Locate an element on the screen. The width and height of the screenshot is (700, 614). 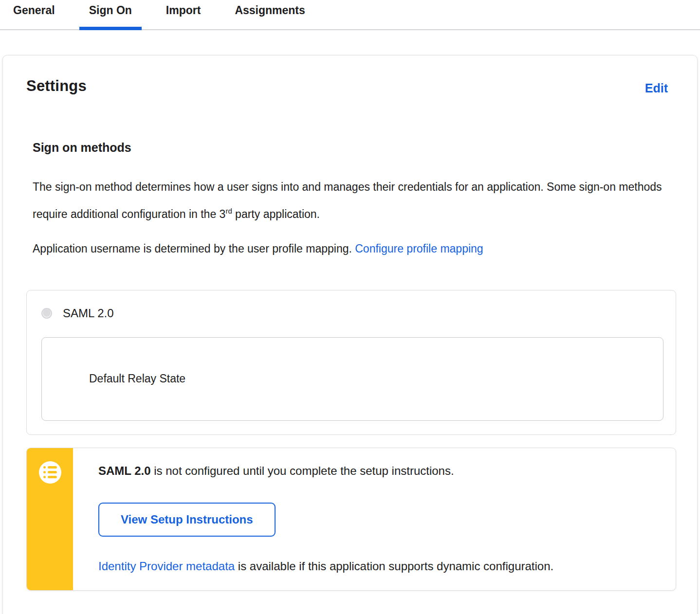
metadata-note-rest: is available if this application support… is located at coordinates (394, 566).